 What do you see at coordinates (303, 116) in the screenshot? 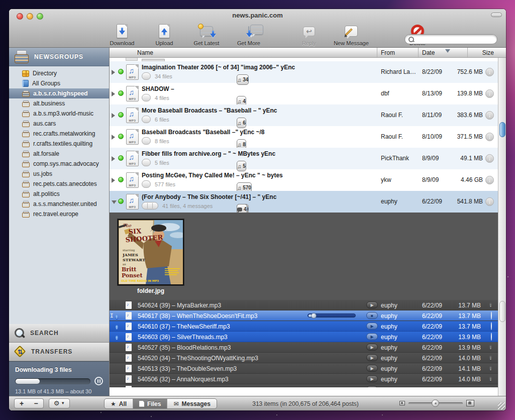
I see `thread-row: ♫MP3More Baseball Broadcasts – "Baseball…` at bounding box center [303, 116].